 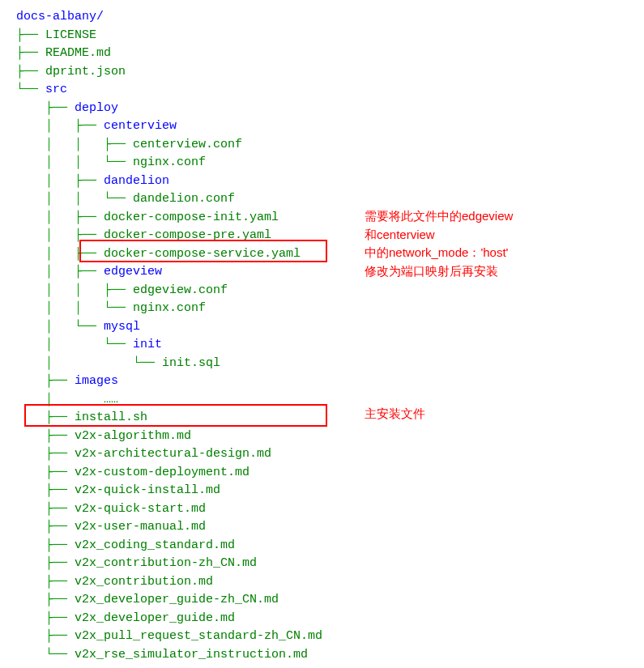 What do you see at coordinates (322, 236) in the screenshot?
I see `file-dc-pre: │ ├── docker-compose-pre.yaml` at bounding box center [322, 236].